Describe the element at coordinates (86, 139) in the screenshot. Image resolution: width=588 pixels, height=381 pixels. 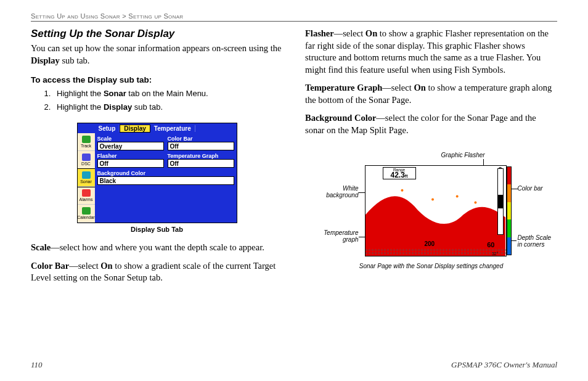
I see `track-icon` at that location.